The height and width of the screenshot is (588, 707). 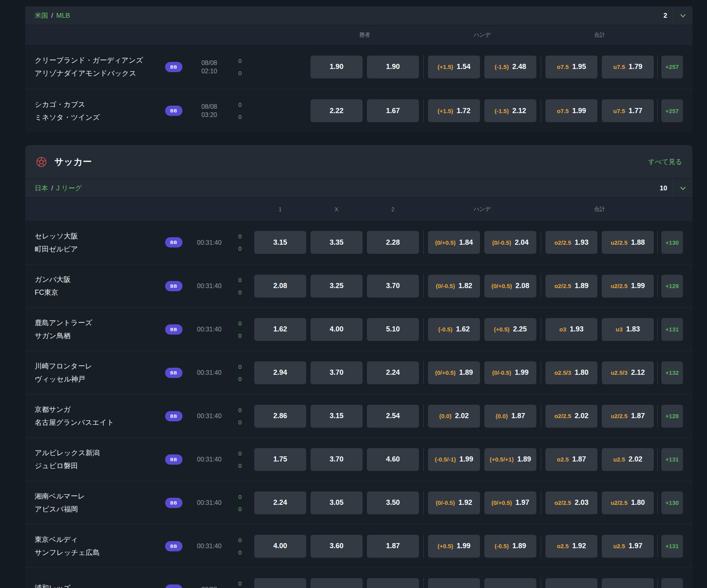 What do you see at coordinates (628, 583) in the screenshot?
I see `odds-total-under` at bounding box center [628, 583].